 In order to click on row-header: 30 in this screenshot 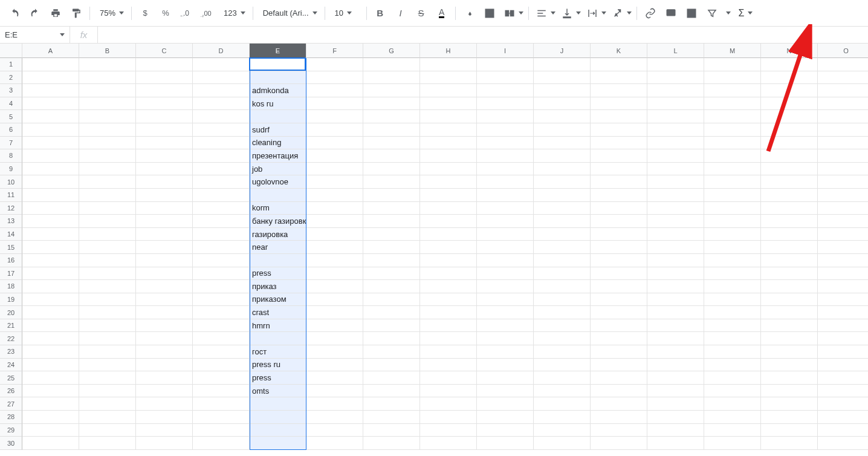, I will do `click(11, 443)`.